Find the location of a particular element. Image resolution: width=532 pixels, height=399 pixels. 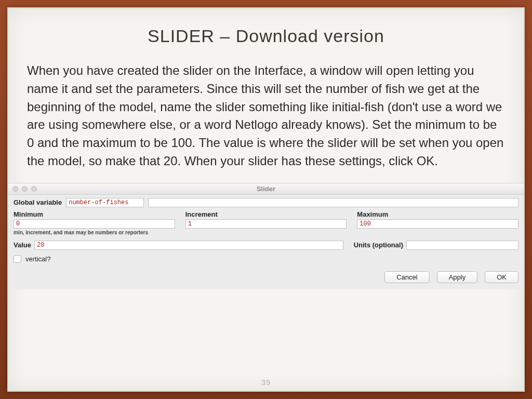

maximum-input: 100 is located at coordinates (437, 224).